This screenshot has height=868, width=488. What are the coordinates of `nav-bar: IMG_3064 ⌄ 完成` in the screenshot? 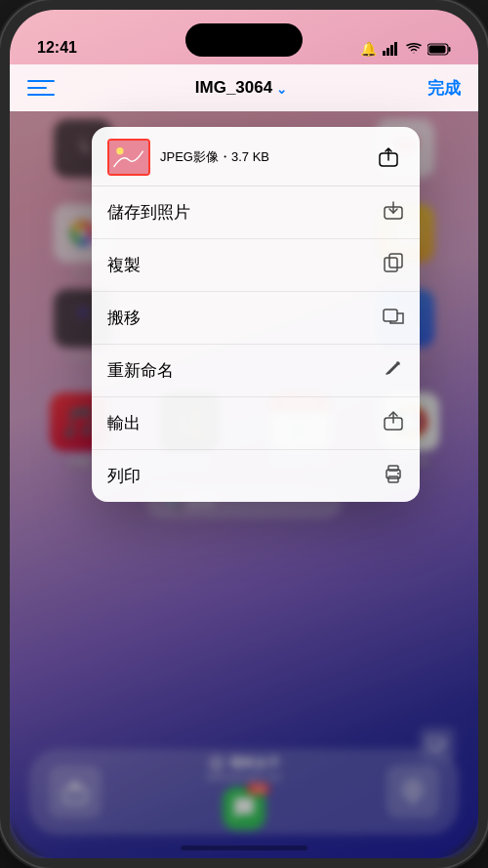 It's located at (244, 88).